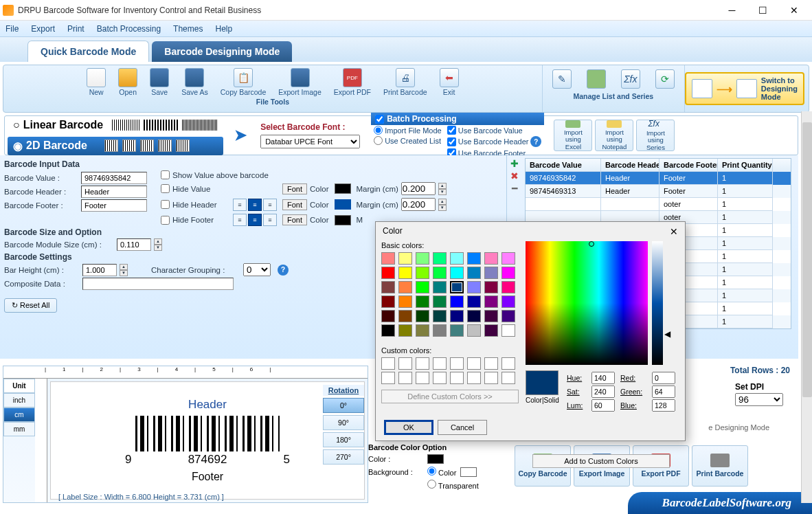 This screenshot has width=812, height=514. Describe the element at coordinates (587, 303) in the screenshot. I see `color-gradient` at that location.